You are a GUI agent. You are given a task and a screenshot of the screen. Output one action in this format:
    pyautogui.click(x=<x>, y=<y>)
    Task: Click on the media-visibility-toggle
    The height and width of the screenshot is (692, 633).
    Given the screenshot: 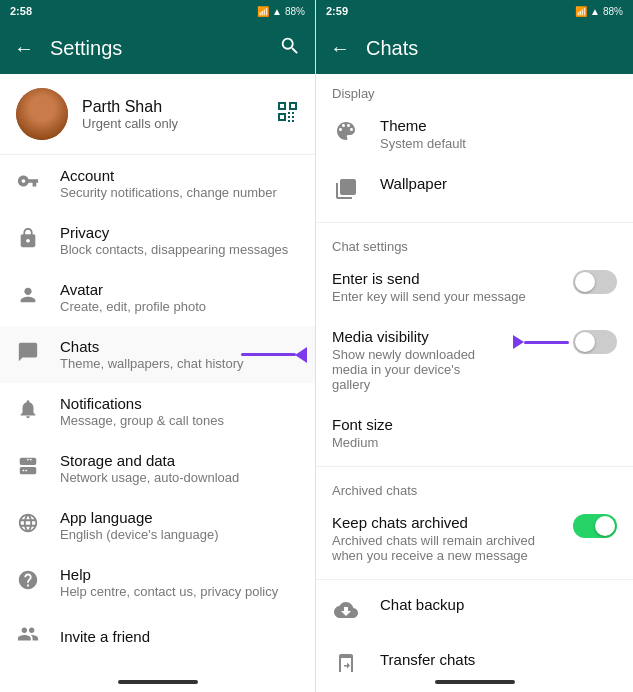 What is the action you would take?
    pyautogui.click(x=595, y=342)
    